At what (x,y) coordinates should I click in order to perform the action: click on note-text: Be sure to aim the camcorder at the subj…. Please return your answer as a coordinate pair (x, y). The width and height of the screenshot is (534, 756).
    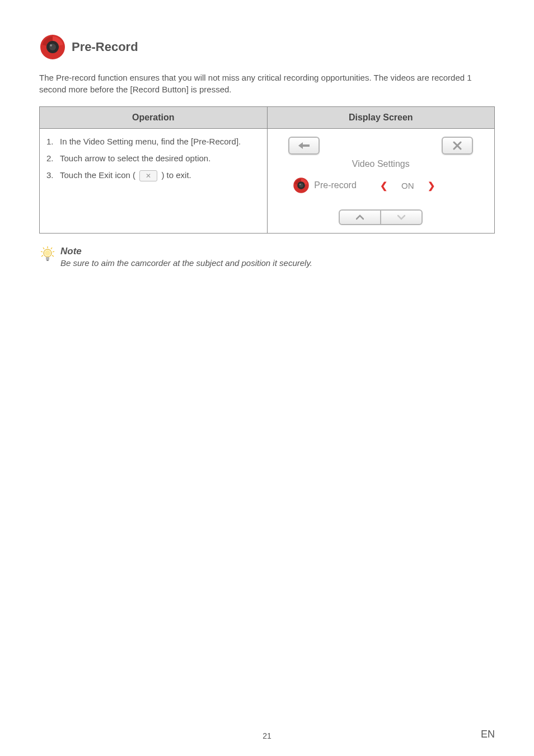
    Looking at the image, I should click on (186, 263).